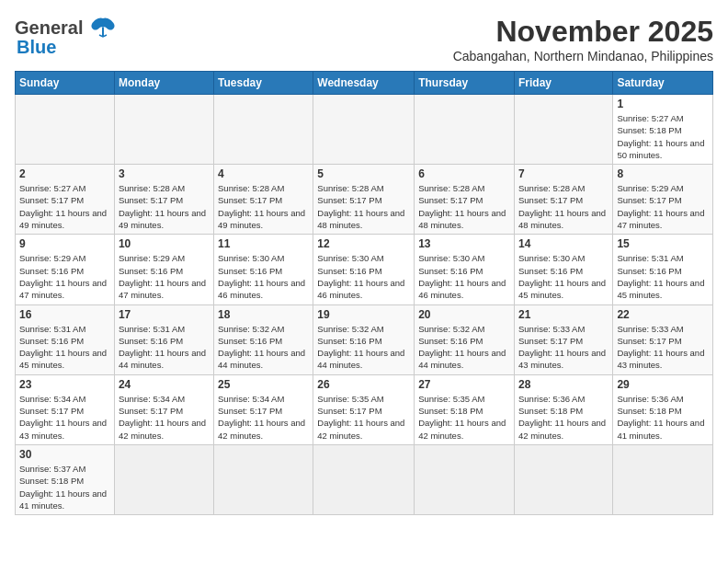  What do you see at coordinates (164, 83) in the screenshot?
I see `header-monday: Monday` at bounding box center [164, 83].